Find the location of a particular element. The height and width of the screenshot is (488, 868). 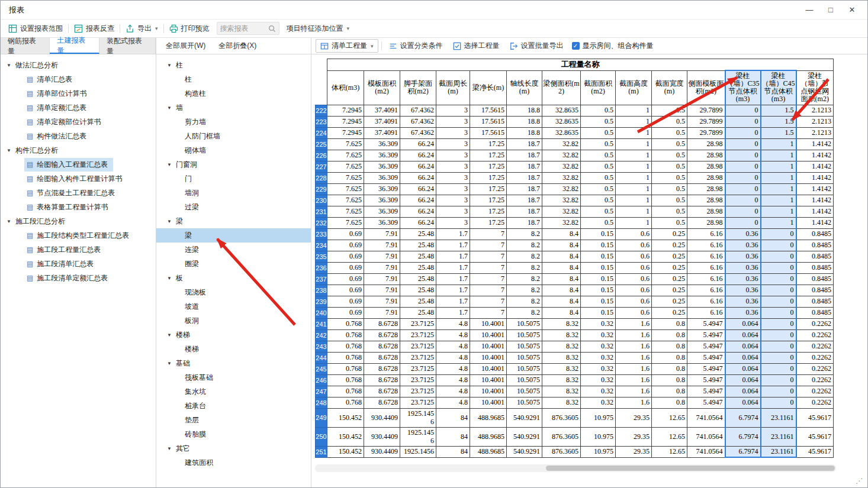

table-cell: 84 is located at coordinates (454, 452).